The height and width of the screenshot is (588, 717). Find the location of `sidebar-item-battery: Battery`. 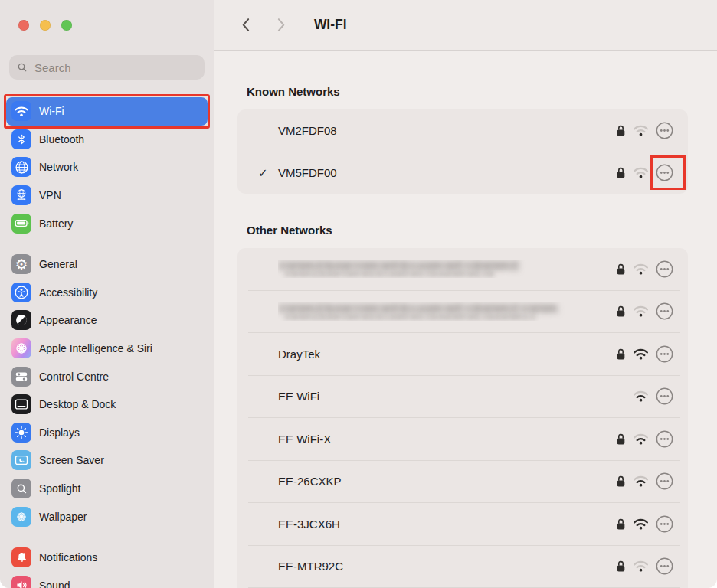

sidebar-item-battery: Battery is located at coordinates (107, 224).